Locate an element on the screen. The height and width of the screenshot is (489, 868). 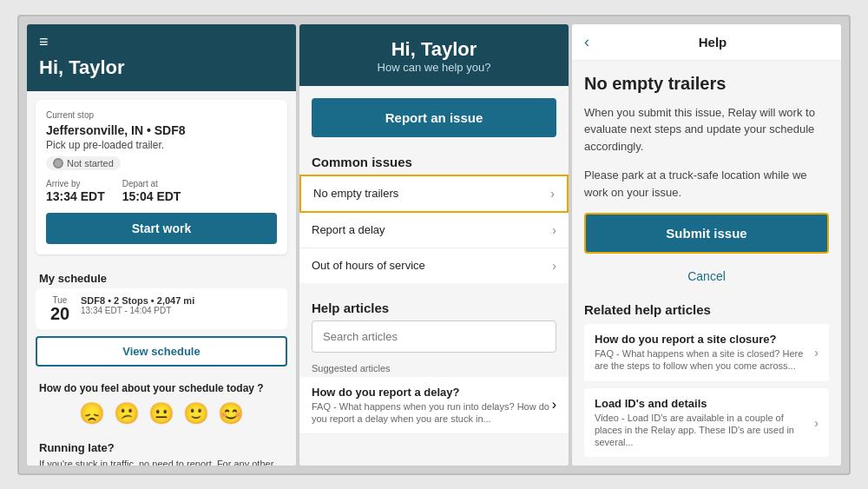
emoji-5: 😊 is located at coordinates (231, 413).